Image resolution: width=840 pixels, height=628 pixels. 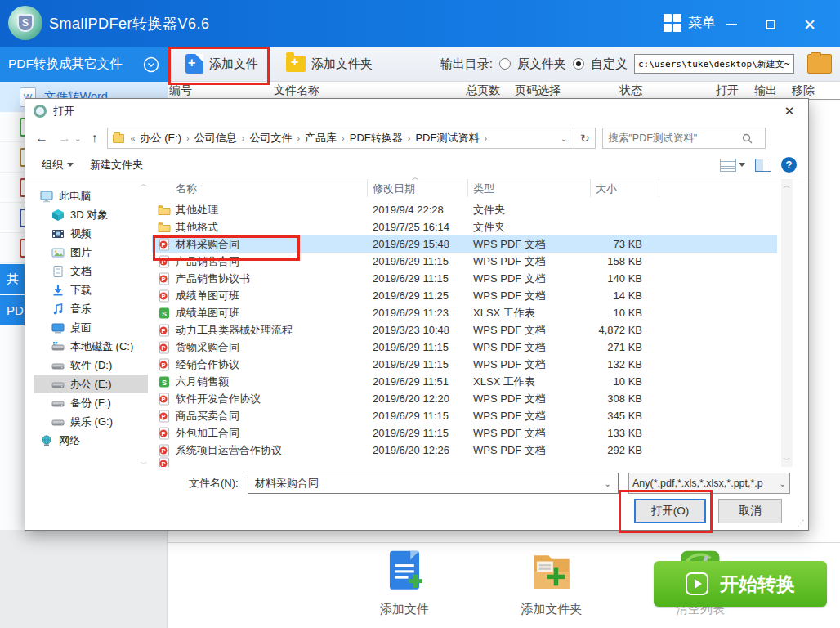 I want to click on grid-column-5: 打开, so click(x=727, y=91).